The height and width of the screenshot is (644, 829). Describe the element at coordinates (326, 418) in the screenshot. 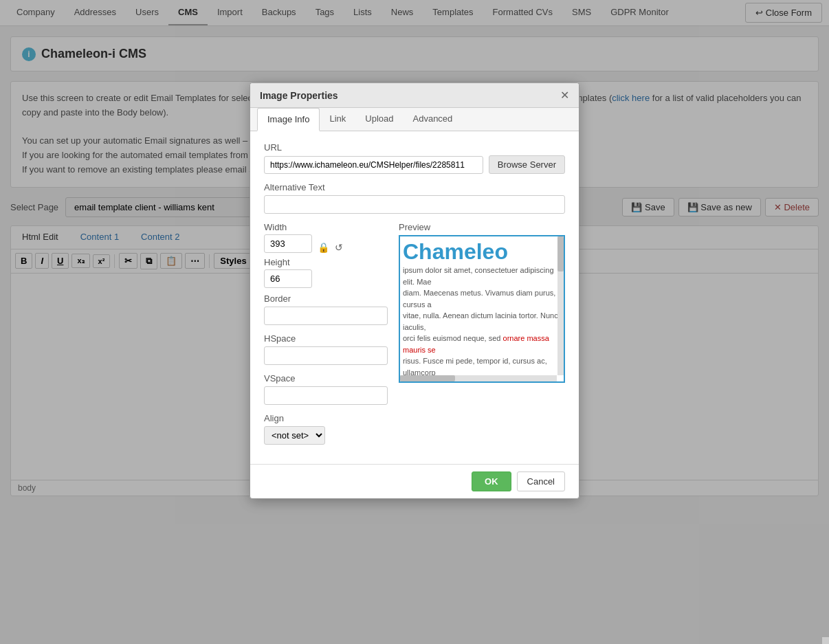

I see `align-label: Align` at that location.